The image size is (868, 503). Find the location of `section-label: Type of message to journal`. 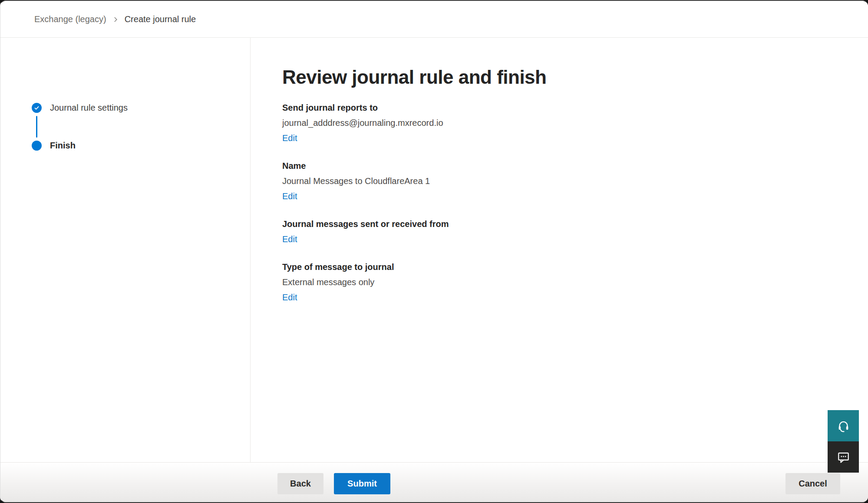

section-label: Type of message to journal is located at coordinates (562, 267).